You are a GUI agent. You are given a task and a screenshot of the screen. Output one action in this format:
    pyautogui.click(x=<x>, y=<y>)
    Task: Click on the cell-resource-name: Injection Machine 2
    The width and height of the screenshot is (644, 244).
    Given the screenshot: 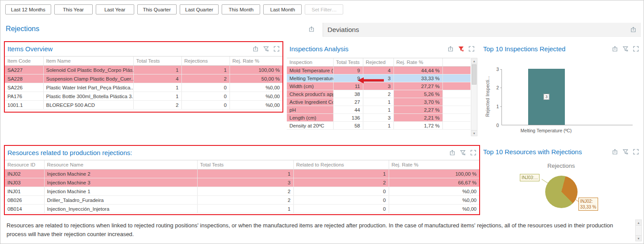 What is the action you would take?
    pyautogui.click(x=121, y=174)
    